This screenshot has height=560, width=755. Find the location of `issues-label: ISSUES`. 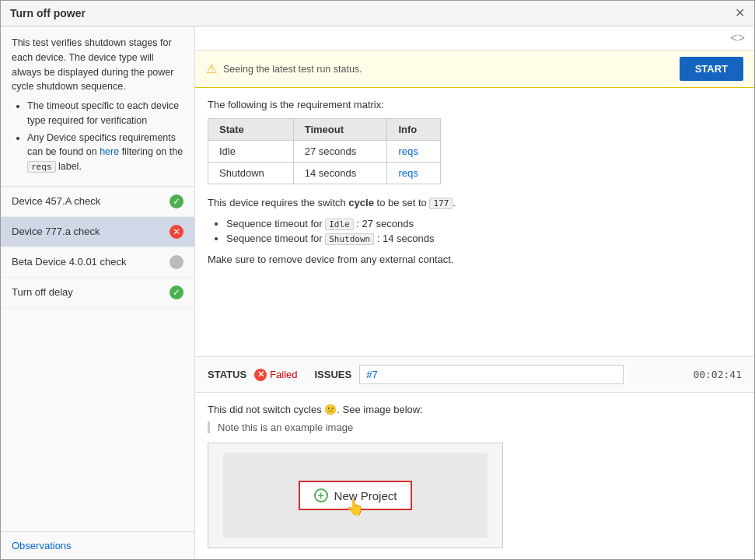

issues-label: ISSUES is located at coordinates (334, 375).